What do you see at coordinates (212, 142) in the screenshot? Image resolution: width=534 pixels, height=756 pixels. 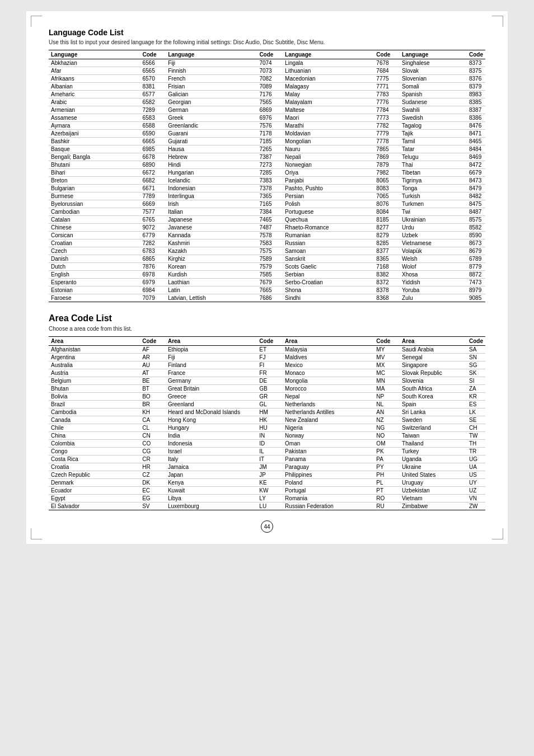 I see `language-name: Gujarati` at bounding box center [212, 142].